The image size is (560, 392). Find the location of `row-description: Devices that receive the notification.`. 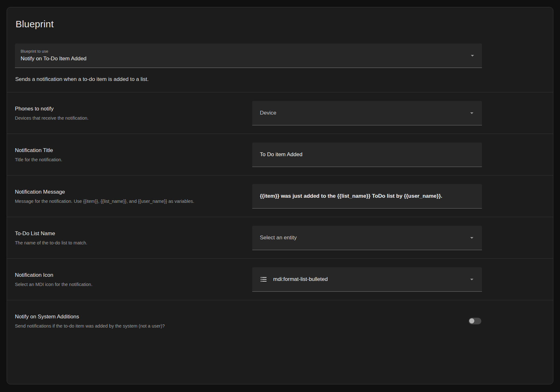

row-description: Devices that receive the notification. is located at coordinates (126, 118).